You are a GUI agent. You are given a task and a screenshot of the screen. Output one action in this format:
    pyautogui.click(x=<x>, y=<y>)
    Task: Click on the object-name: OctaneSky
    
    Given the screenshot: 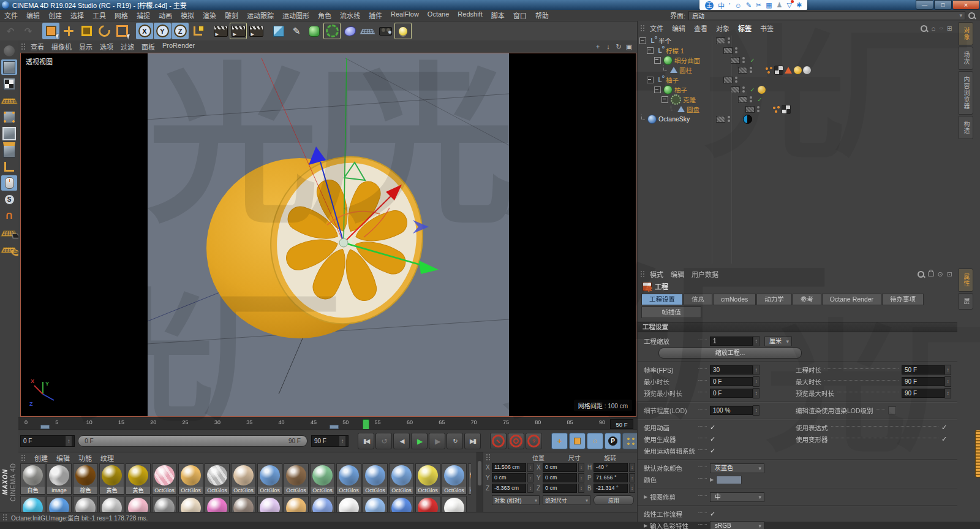 What is the action you would take?
    pyautogui.click(x=674, y=119)
    